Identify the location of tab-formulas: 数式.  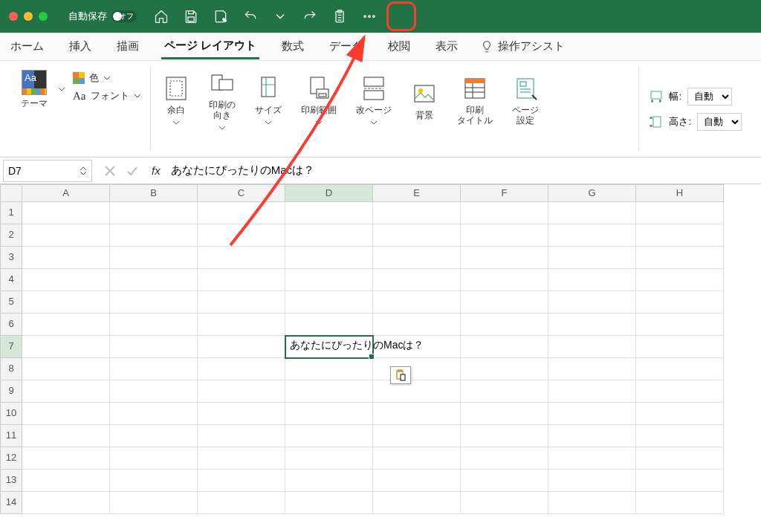
(293, 46).